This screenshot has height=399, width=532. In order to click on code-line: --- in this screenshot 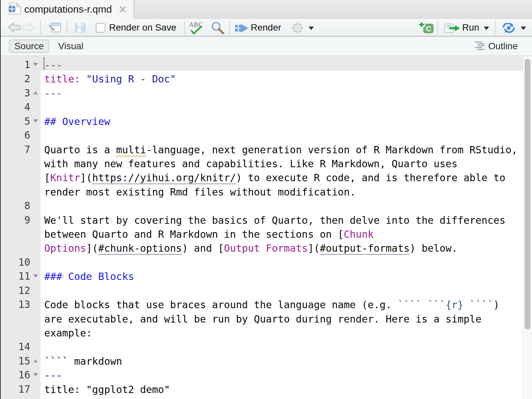, I will do `click(282, 375)`.